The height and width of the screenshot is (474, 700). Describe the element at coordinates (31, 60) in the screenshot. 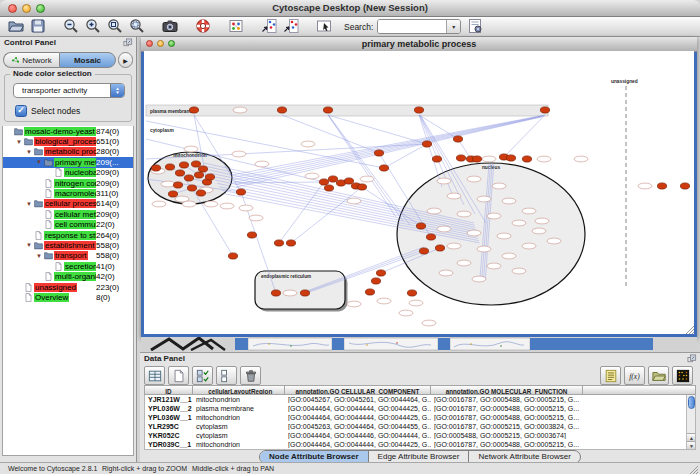

I see `tab-network: Network` at that location.